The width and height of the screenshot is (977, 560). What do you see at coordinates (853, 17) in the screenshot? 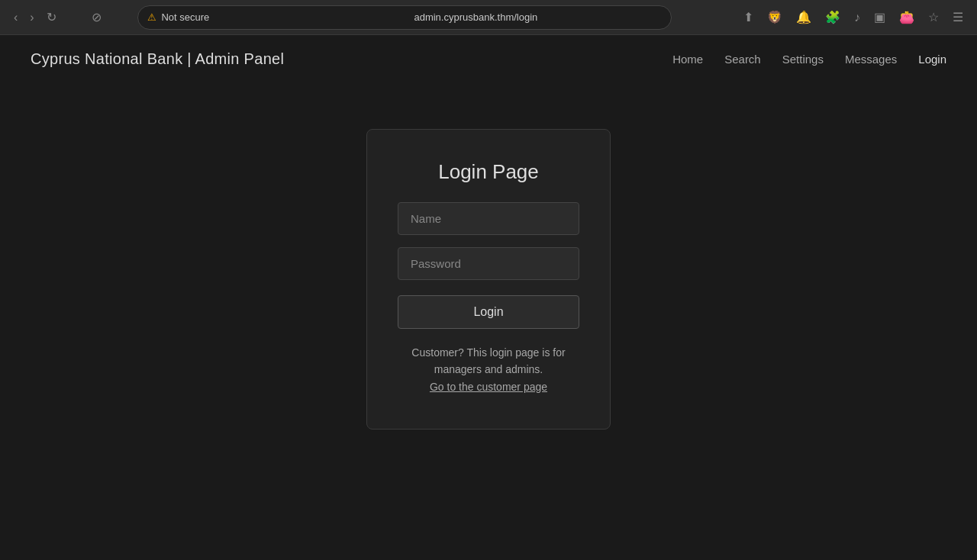
I see `browser-actions: ⬆ 🦁 🔔 🧩 ♪ ▣ 👛 ☆ ☰` at bounding box center [853, 17].